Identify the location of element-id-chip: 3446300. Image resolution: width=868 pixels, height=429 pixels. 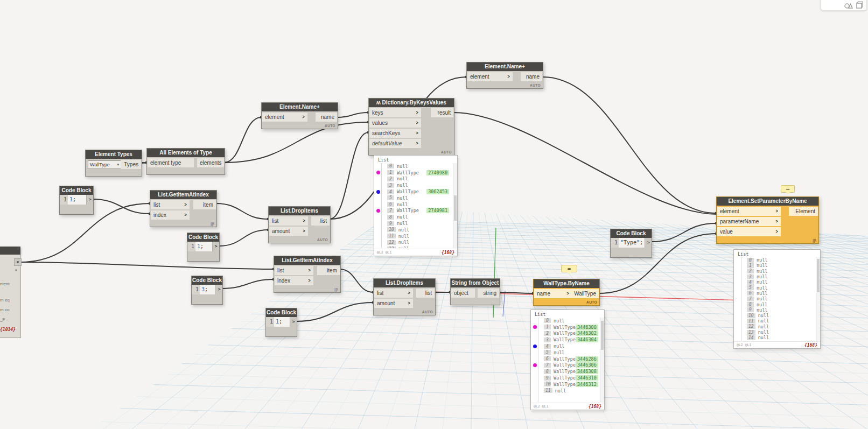
(587, 327).